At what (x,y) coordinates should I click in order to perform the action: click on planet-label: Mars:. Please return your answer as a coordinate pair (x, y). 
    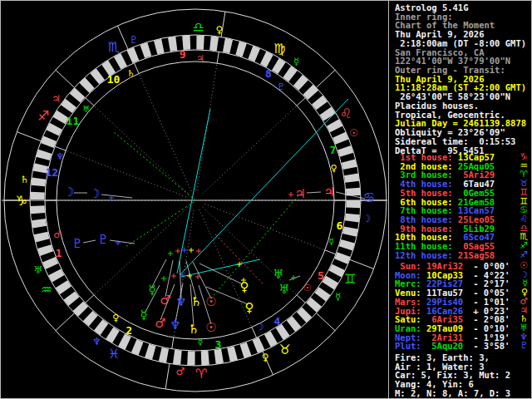
    Looking at the image, I should click on (408, 303).